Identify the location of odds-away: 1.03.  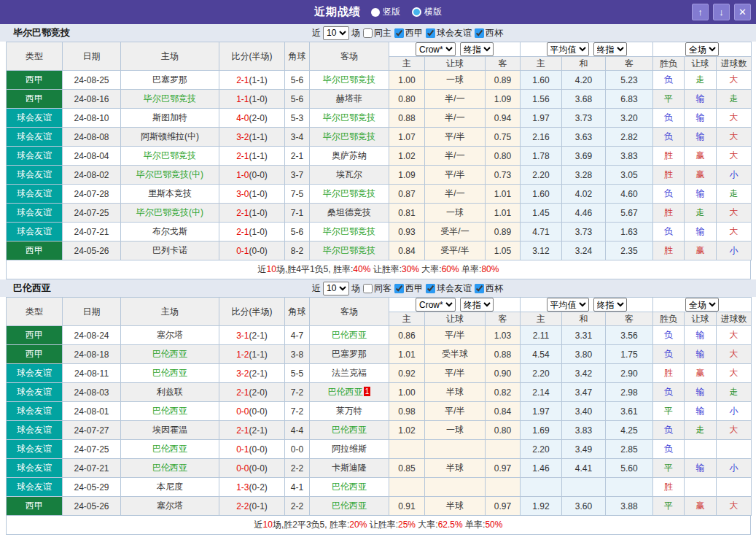
(503, 336).